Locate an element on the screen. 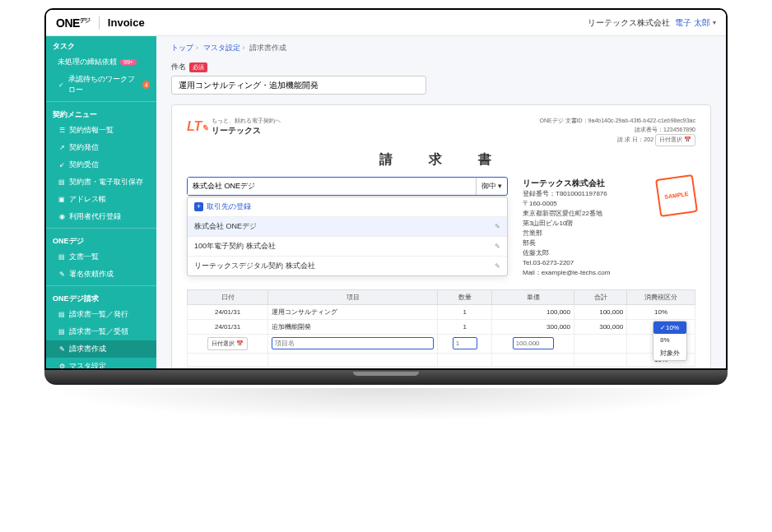 This screenshot has width=772, height=532. sidebar-item-send: ↗契約発信 is located at coordinates (101, 148).